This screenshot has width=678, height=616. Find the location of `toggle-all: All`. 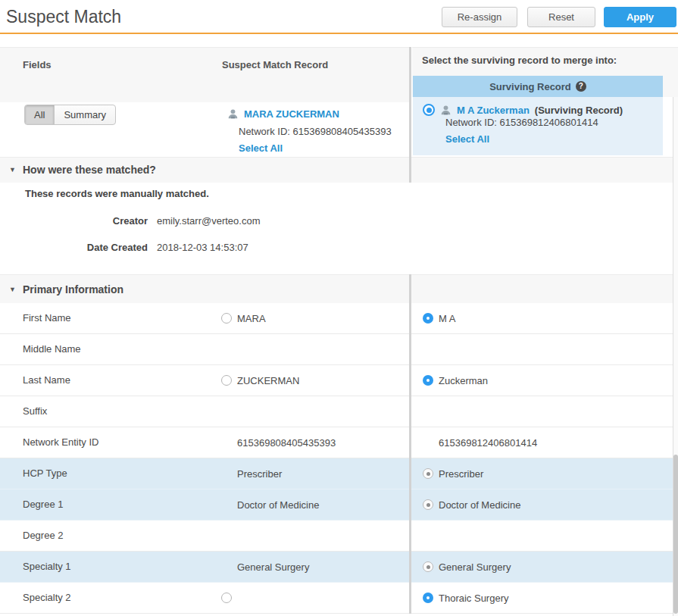

toggle-all: All is located at coordinates (39, 115).